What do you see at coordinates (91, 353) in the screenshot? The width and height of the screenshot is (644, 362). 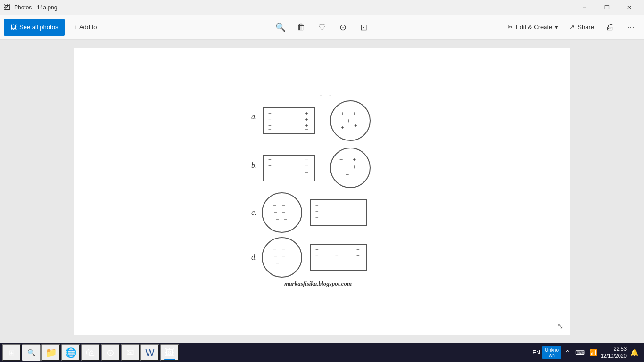 I see `store-icon: 🛍` at bounding box center [91, 353].